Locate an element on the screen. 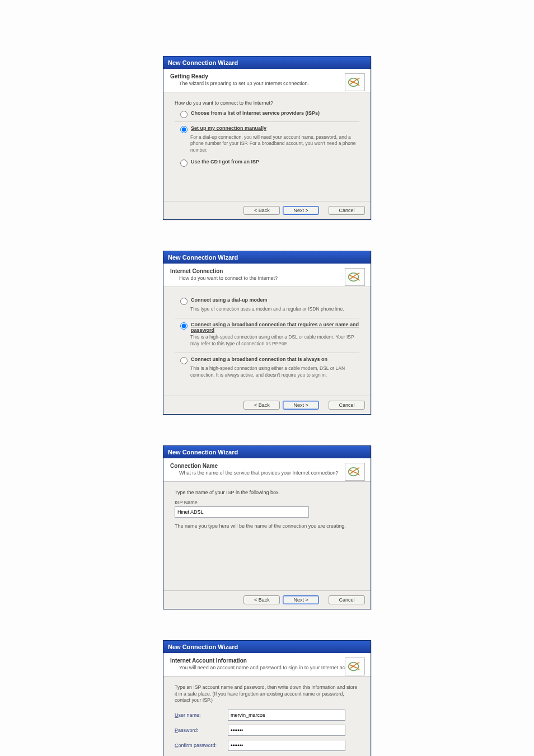 This screenshot has width=534, height=756. wizard-body: Type an ISP account name and password, t… is located at coordinates (267, 716).